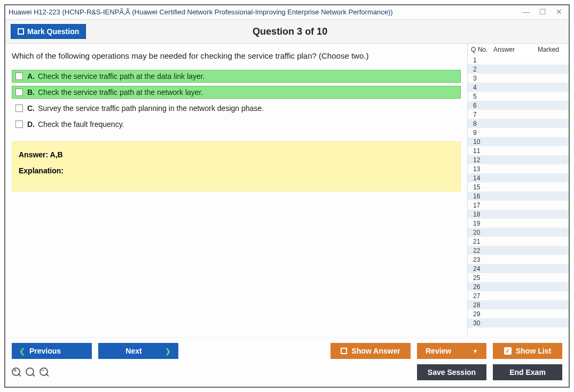  Describe the element at coordinates (482, 287) in the screenshot. I see `q-number: 26` at that location.